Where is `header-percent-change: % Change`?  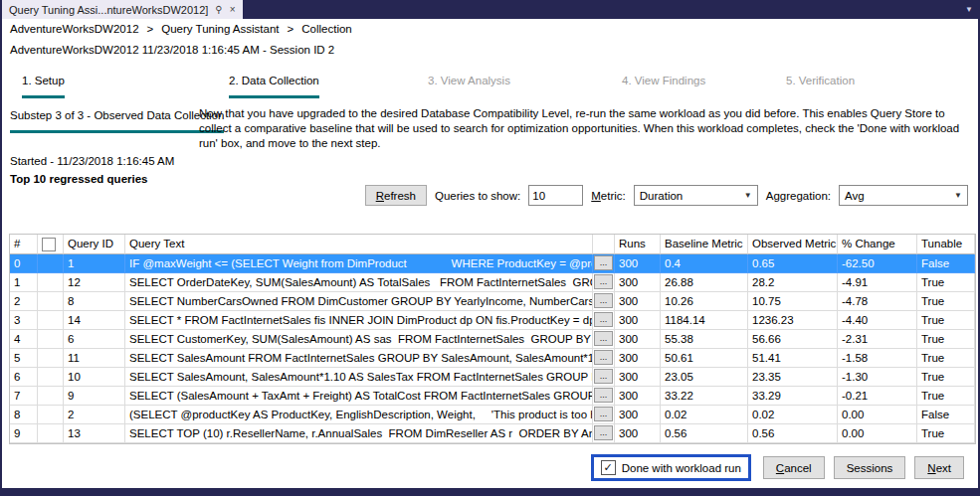
header-percent-change: % Change is located at coordinates (878, 245).